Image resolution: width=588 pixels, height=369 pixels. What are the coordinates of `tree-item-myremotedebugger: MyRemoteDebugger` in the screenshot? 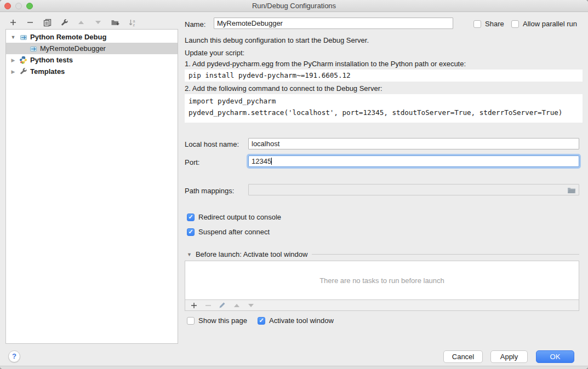 It's located at (92, 48).